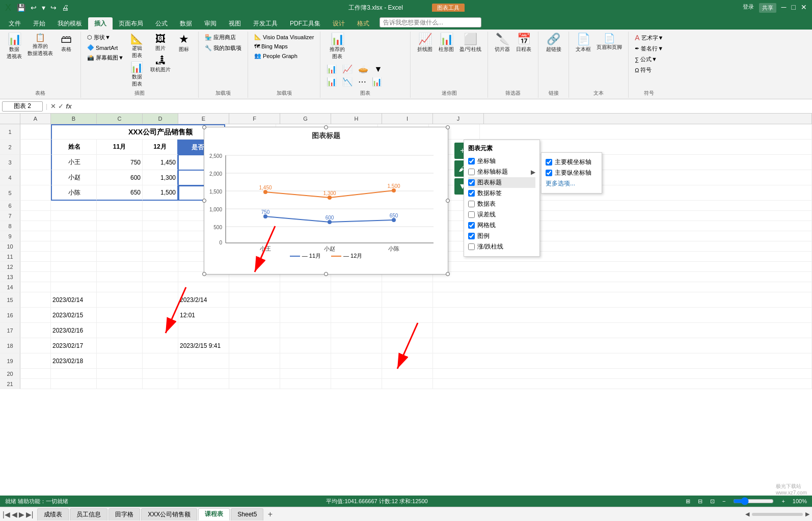 This screenshot has height=521, width=812. I want to click on cell-j1, so click(646, 132).